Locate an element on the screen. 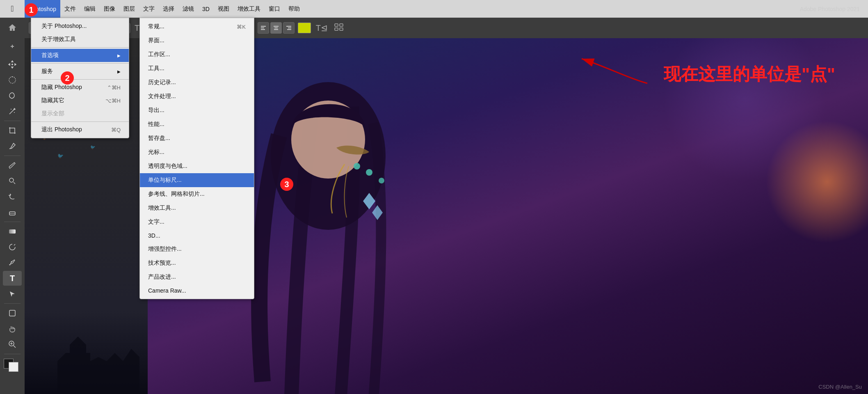  align-buttons is located at coordinates (276, 28).